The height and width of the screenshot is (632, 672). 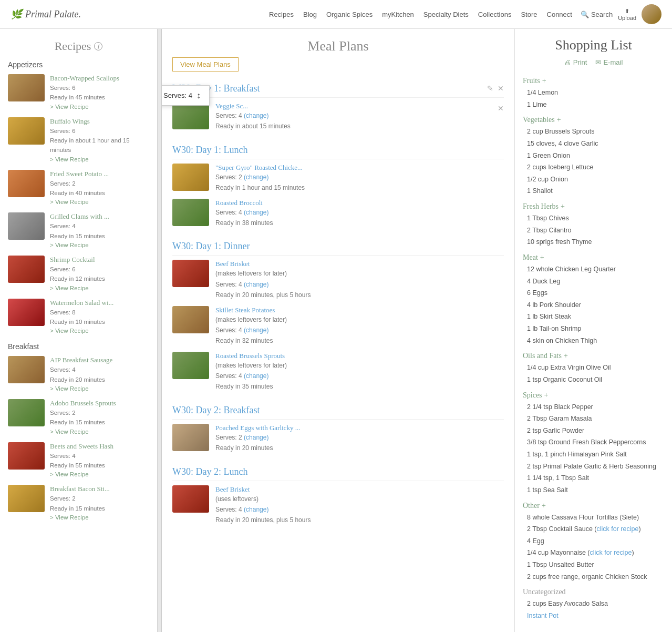 What do you see at coordinates (245, 310) in the screenshot?
I see `meal-title: Skillet Steak Potatoes` at bounding box center [245, 310].